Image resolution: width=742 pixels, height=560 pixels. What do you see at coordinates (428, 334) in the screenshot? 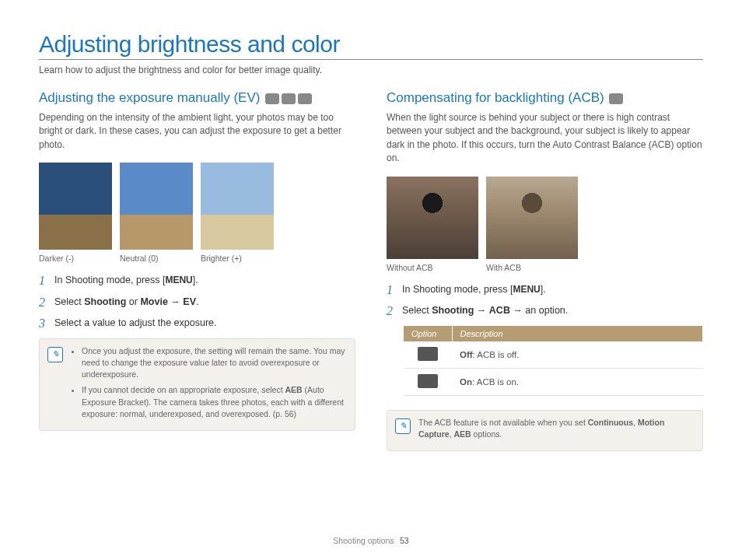
I see `th-option: Option` at bounding box center [428, 334].